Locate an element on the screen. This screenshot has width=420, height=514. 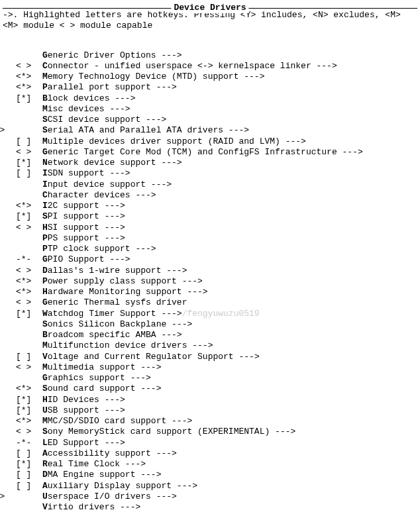
option-label: DMA Engine support ---> is located at coordinates (102, 475).